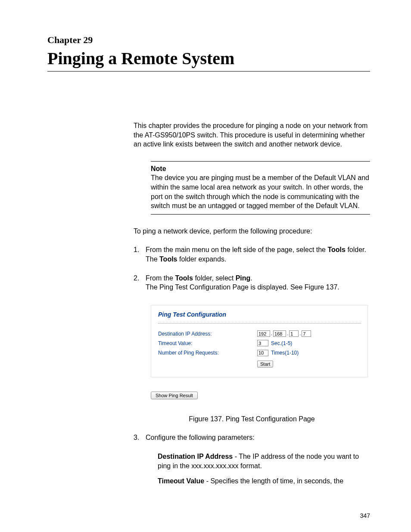  Describe the element at coordinates (264, 481) in the screenshot. I see `param-timeout-value: Timeout Value - Specifies the length of …` at that location.